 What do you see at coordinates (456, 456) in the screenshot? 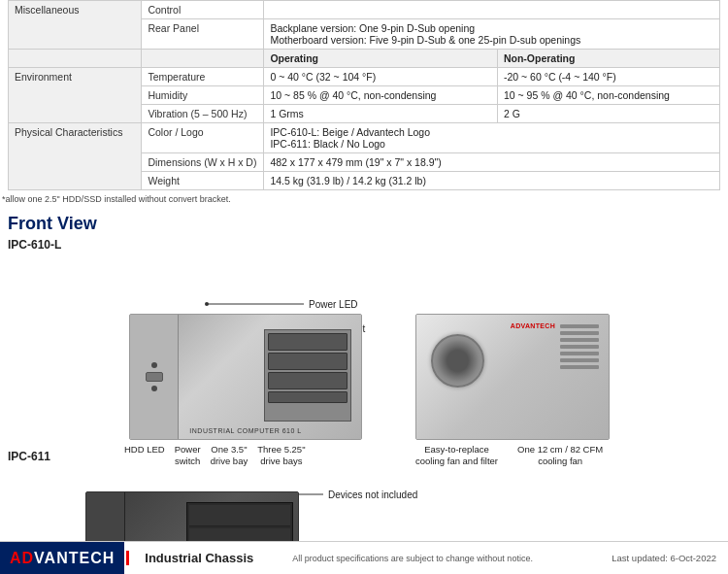
I see `fan-filter-label: Easy-to-replacecooling fan and filter` at bounding box center [456, 456].